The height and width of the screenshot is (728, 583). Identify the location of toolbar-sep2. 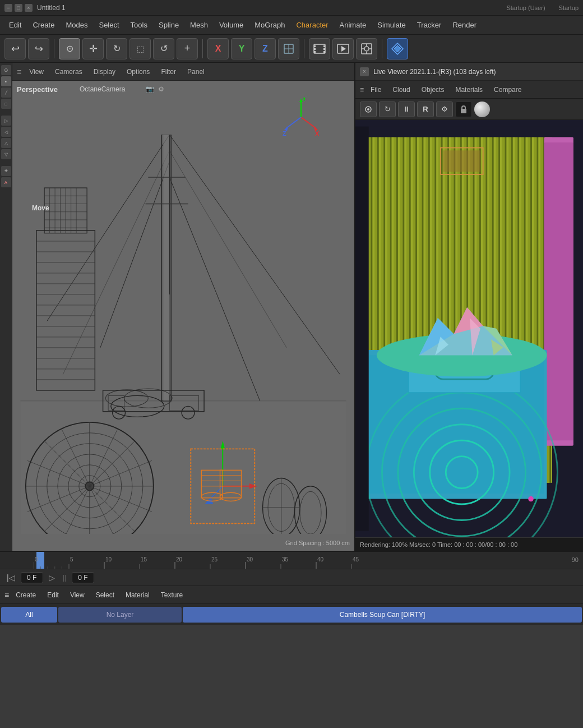
(203, 49).